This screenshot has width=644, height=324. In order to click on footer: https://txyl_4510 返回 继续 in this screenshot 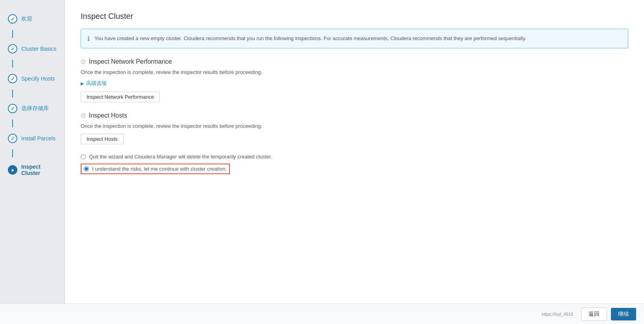, I will do `click(322, 314)`.